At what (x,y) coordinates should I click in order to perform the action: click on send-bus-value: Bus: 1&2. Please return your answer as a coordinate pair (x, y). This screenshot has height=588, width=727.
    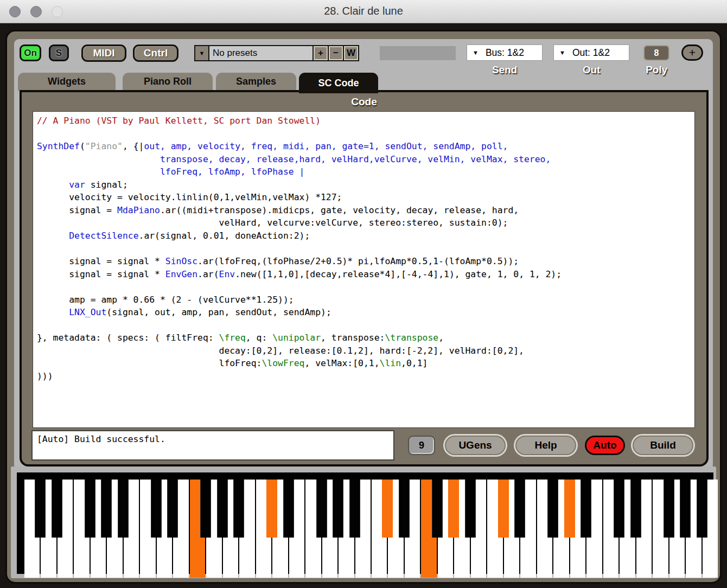
    Looking at the image, I should click on (505, 53).